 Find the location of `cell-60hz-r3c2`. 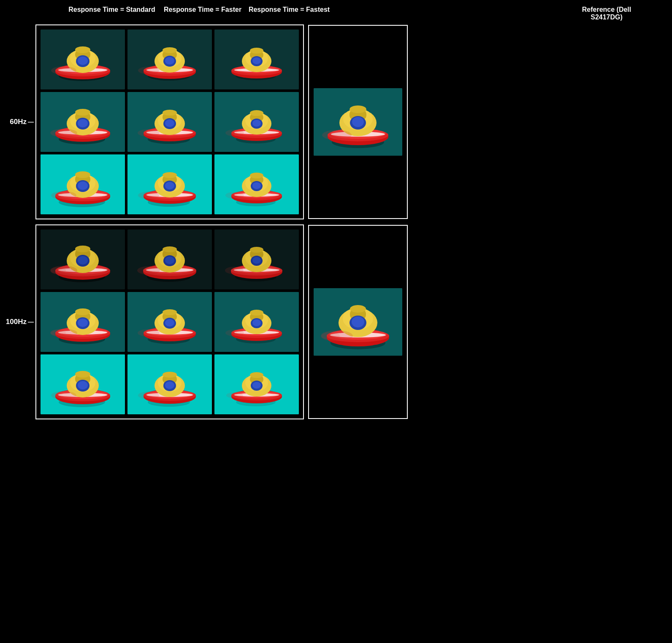

cell-60hz-r3c2 is located at coordinates (170, 184).